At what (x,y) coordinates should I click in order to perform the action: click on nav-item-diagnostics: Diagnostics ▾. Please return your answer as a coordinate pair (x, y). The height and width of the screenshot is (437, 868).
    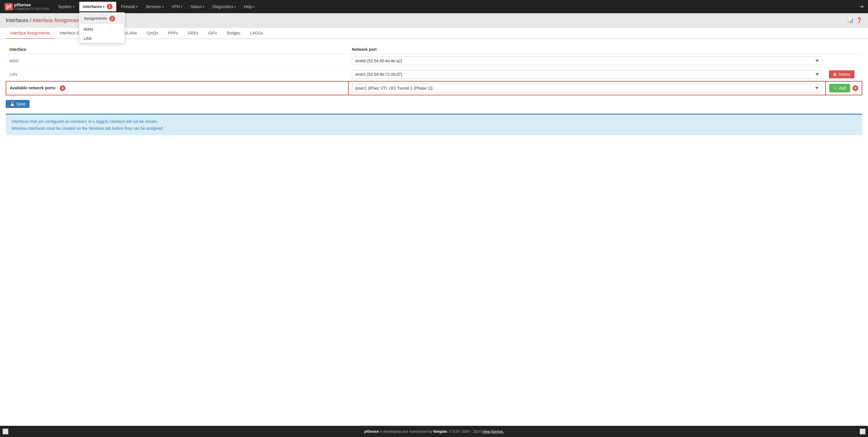
    Looking at the image, I should click on (224, 7).